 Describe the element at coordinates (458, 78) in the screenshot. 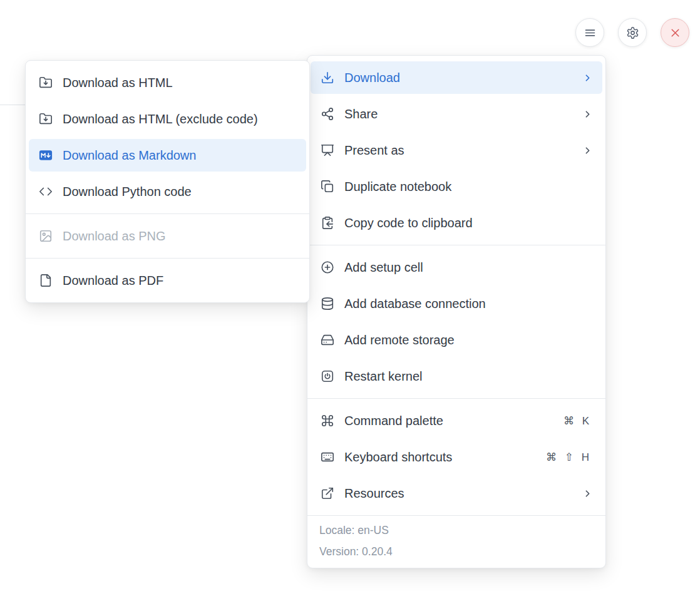

I see `menu-item-label: Download` at that location.